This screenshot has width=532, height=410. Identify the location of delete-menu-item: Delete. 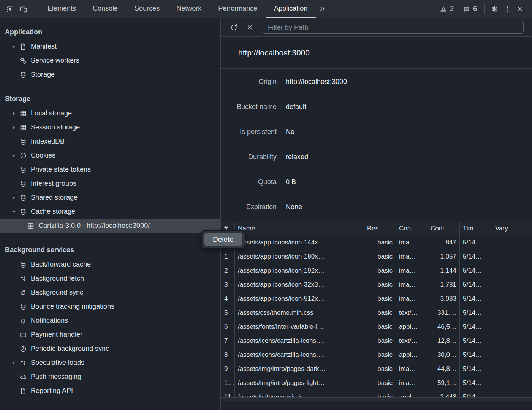
(223, 240).